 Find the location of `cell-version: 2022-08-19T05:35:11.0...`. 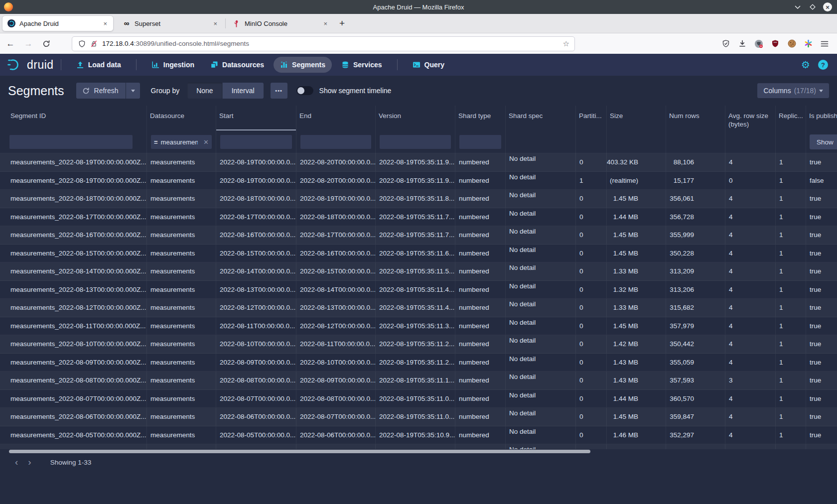

cell-version: 2022-08-19T05:35:11.0... is located at coordinates (416, 417).